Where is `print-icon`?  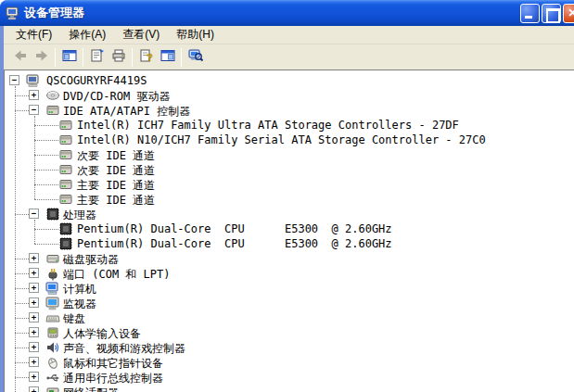
print-icon is located at coordinates (119, 57).